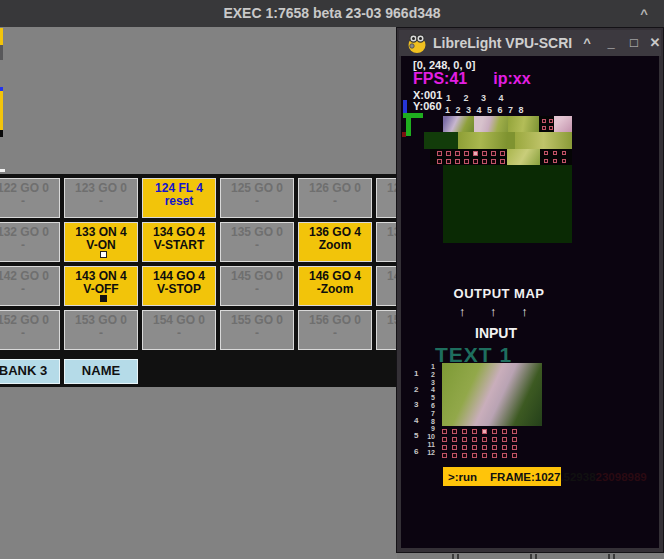  What do you see at coordinates (496, 333) in the screenshot?
I see `input-label: INPUT` at bounding box center [496, 333].